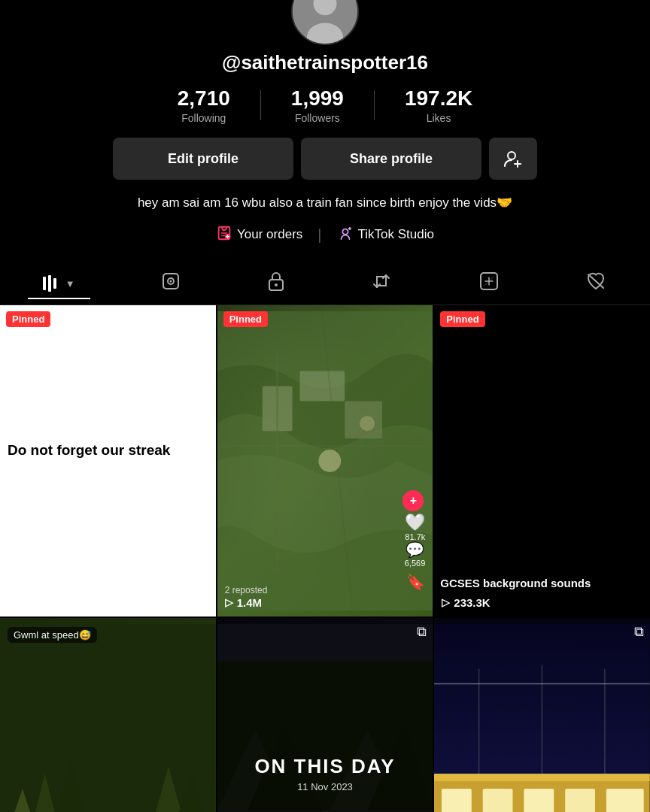 Image resolution: width=650 pixels, height=812 pixels. What do you see at coordinates (53, 635) in the screenshot?
I see `gwml-caption: Gwml at speed😅` at bounding box center [53, 635].